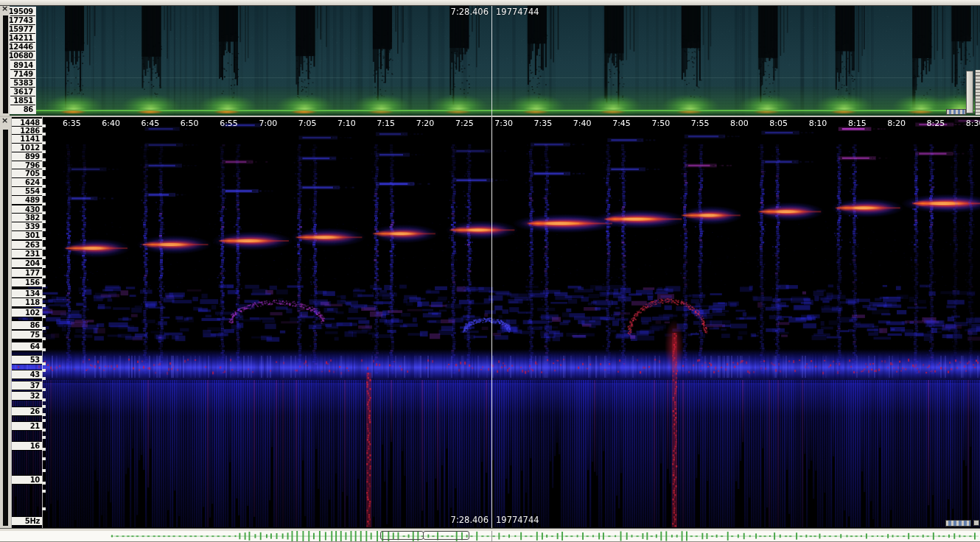  Describe the element at coordinates (582, 124) in the screenshot. I see `time-tick-label: 7:40` at that location.